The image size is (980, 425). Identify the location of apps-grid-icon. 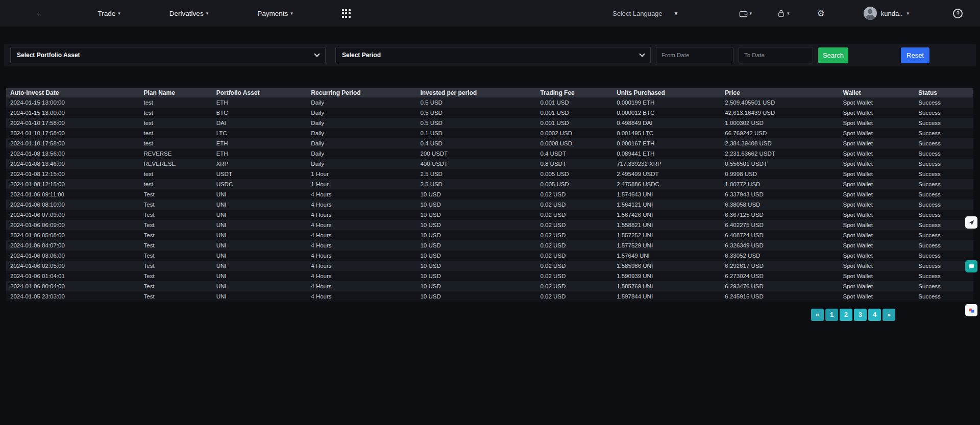
(346, 13).